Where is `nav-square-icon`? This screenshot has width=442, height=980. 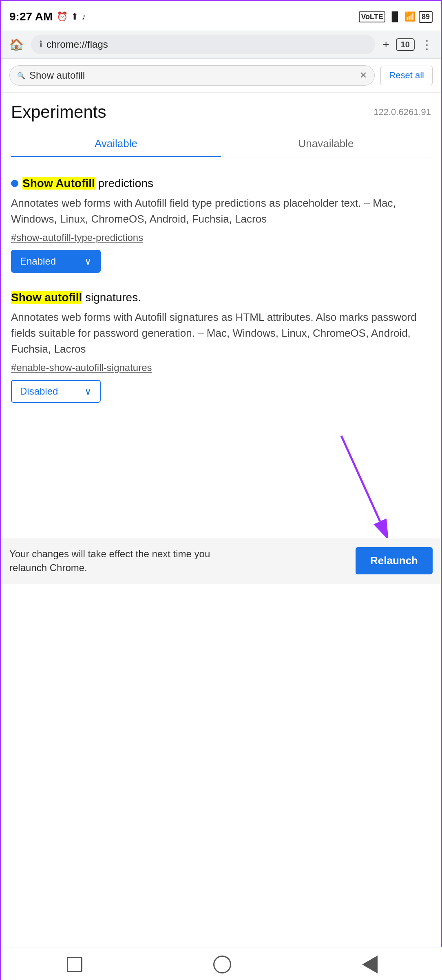 nav-square-icon is located at coordinates (75, 965).